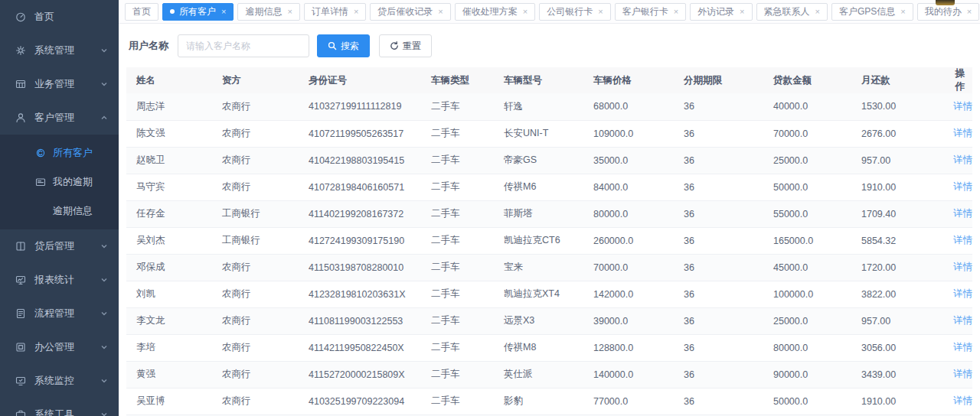  Describe the element at coordinates (60, 246) in the screenshot. I see `sidebar-item: 贷后管理` at that location.